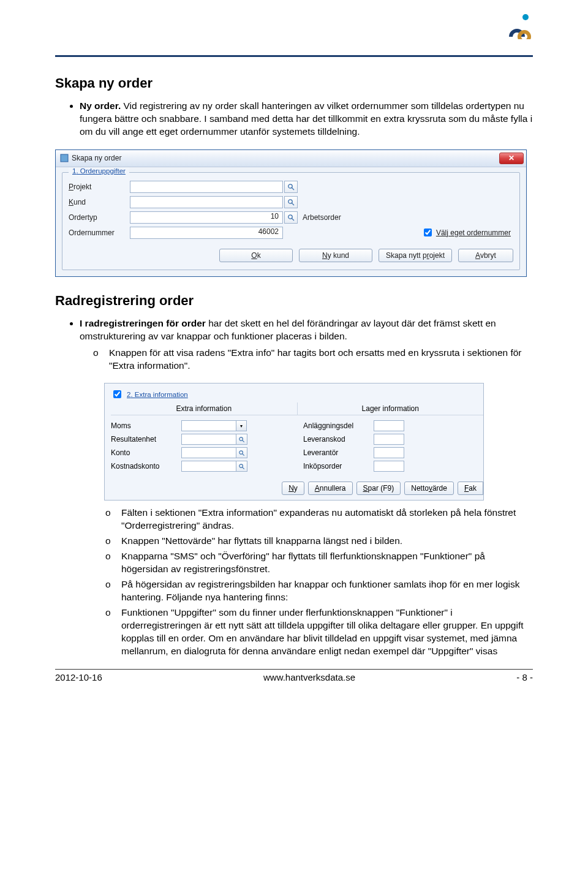 The height and width of the screenshot is (884, 588). I want to click on label-leverantor: Leverantör, so click(338, 453).